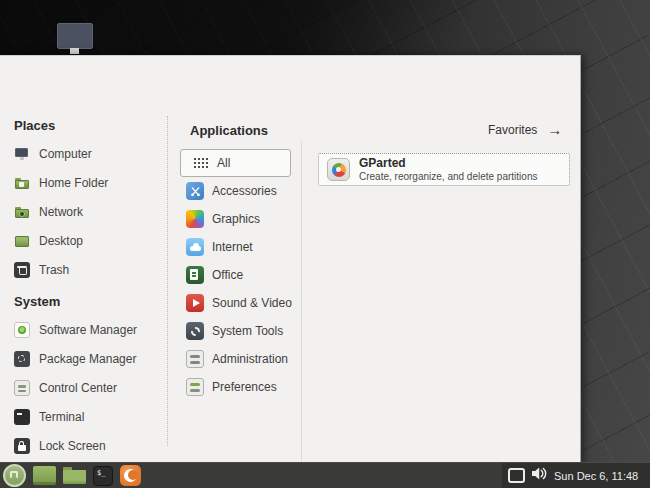 Image resolution: width=650 pixels, height=488 pixels. Describe the element at coordinates (201, 163) in the screenshot. I see `all-grid-icon` at that location.